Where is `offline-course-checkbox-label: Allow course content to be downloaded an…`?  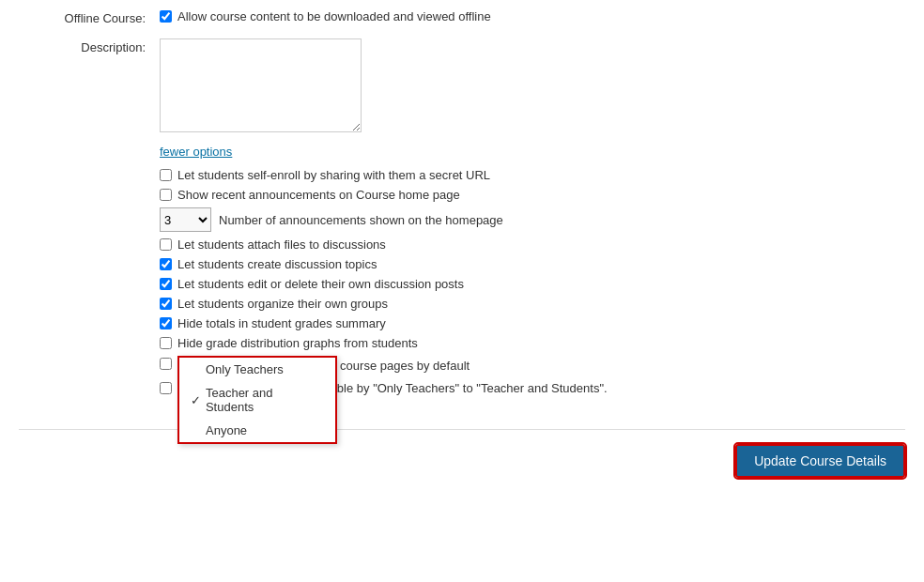
offline-course-checkbox-label: Allow course content to be downloaded an… is located at coordinates (334, 17).